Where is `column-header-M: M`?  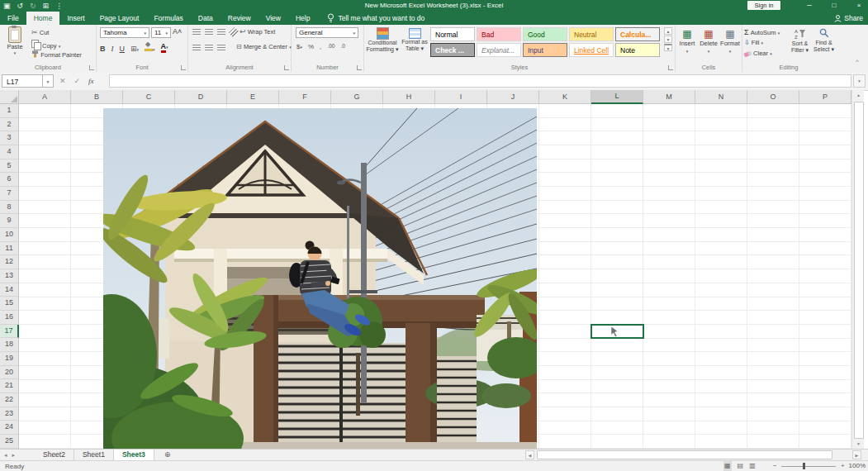 column-header-M: M is located at coordinates (669, 98).